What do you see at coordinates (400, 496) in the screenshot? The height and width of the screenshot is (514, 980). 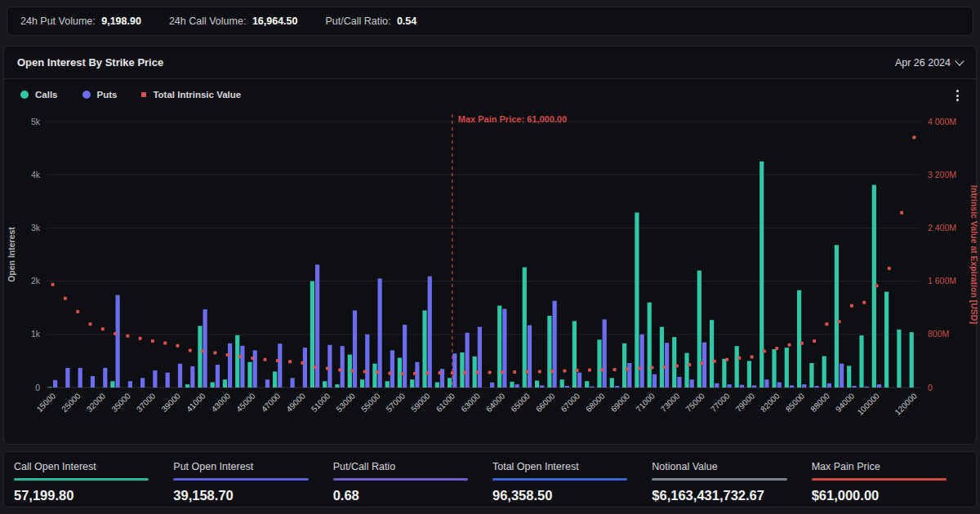 I see `stat-value: 0.68` at bounding box center [400, 496].